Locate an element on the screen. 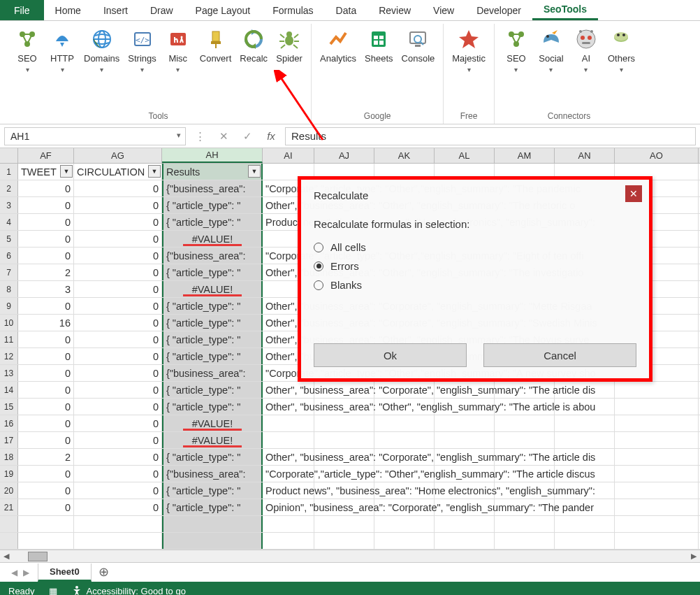 The image size is (700, 595). dialog-close-button: ✕ is located at coordinates (634, 194).